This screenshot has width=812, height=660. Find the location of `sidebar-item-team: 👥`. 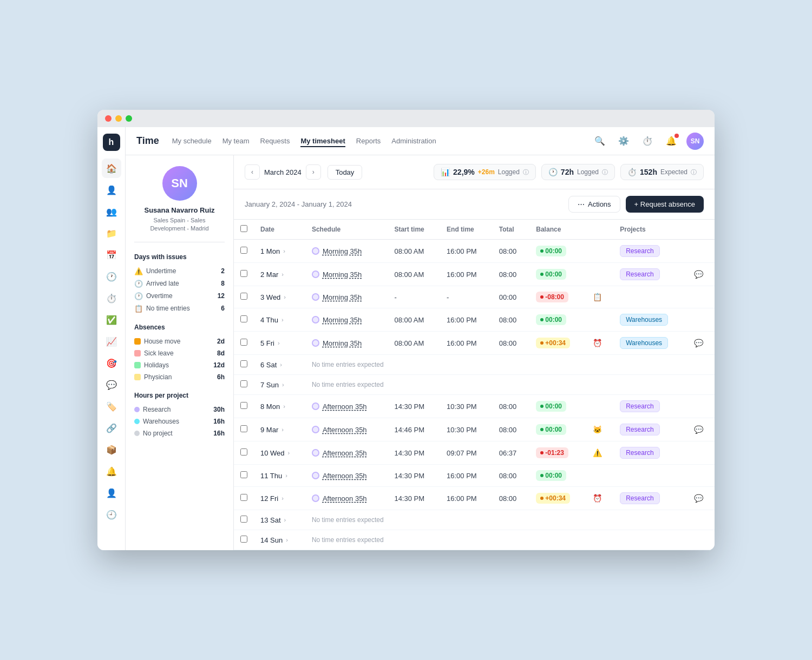

sidebar-item-team: 👥 is located at coordinates (112, 212).